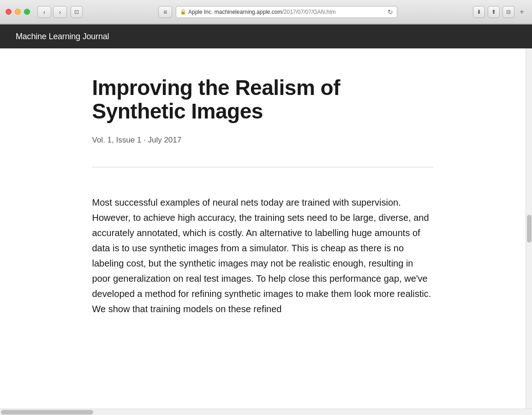  What do you see at coordinates (60, 12) in the screenshot?
I see `forward-arrow-icon: ›` at bounding box center [60, 12].